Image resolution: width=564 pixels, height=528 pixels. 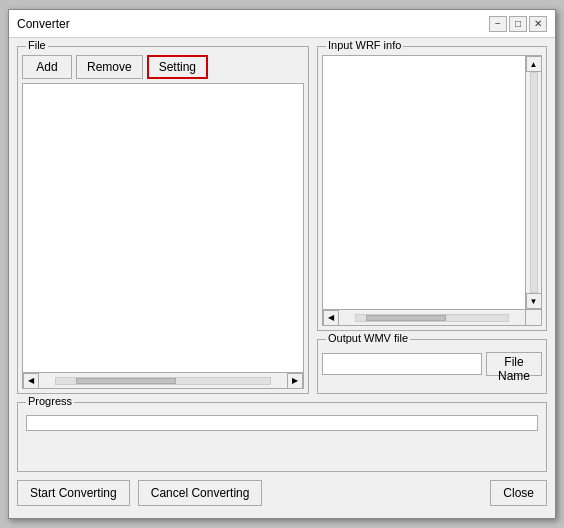 I want to click on file-group-label: File, so click(x=37, y=45).